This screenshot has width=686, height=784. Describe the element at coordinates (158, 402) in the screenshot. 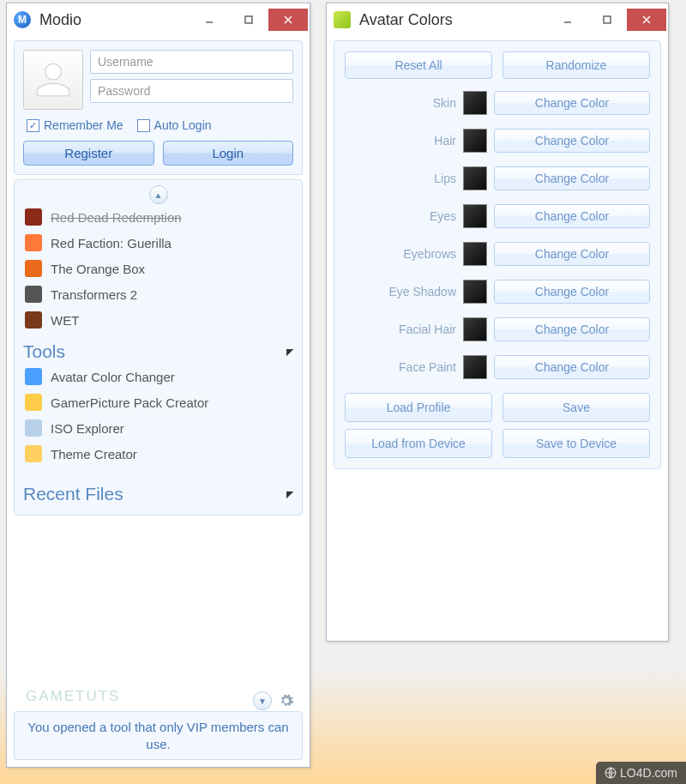

I see `tool-list-item: GamerPicture Pack Creator` at that location.